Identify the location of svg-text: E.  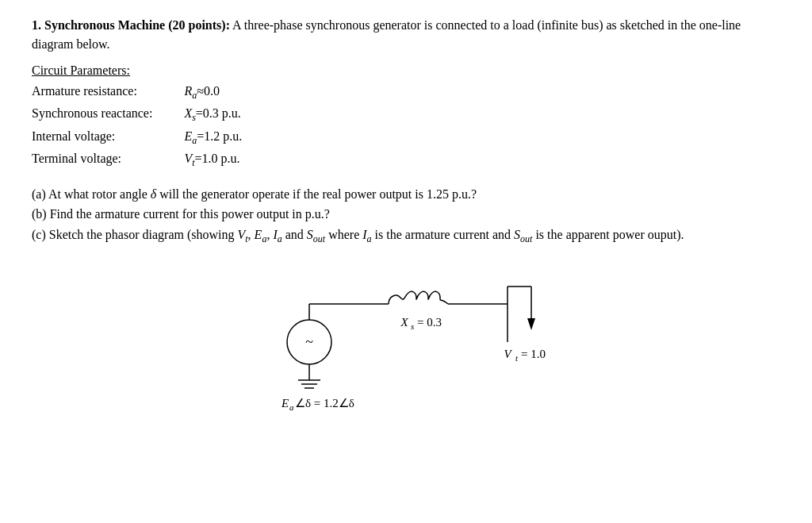
(285, 403).